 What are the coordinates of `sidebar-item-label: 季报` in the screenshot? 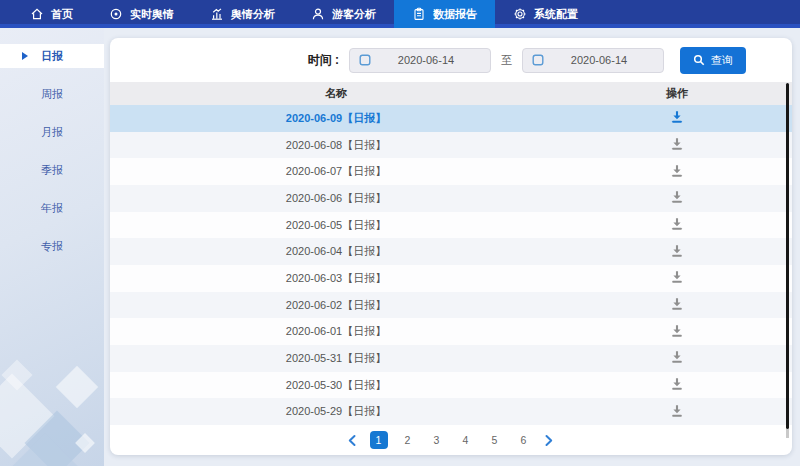 It's located at (52, 170).